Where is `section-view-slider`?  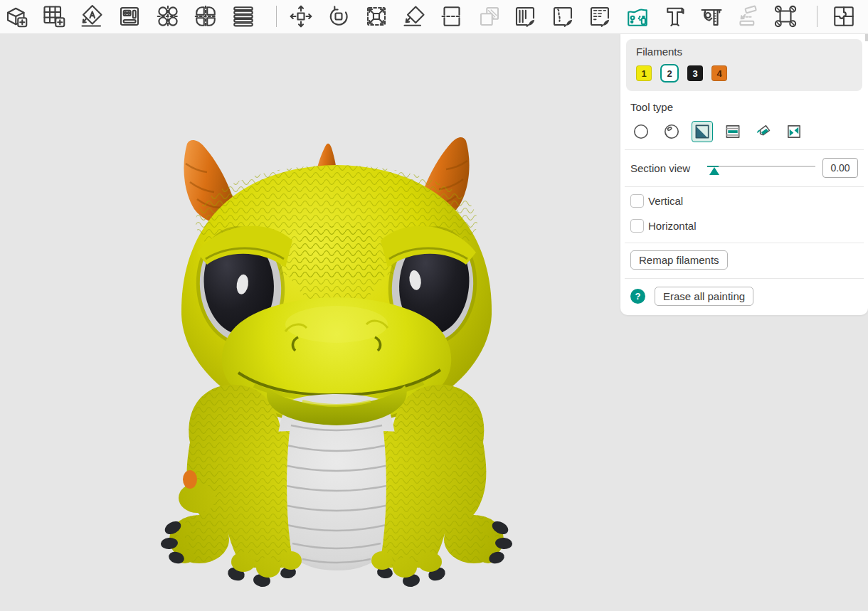 section-view-slider is located at coordinates (761, 168).